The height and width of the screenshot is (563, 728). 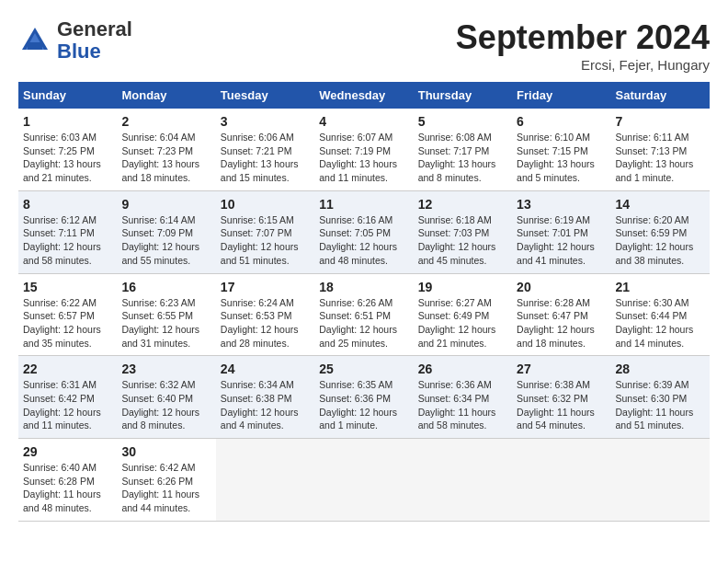 I want to click on day-number: 14, so click(x=660, y=204).